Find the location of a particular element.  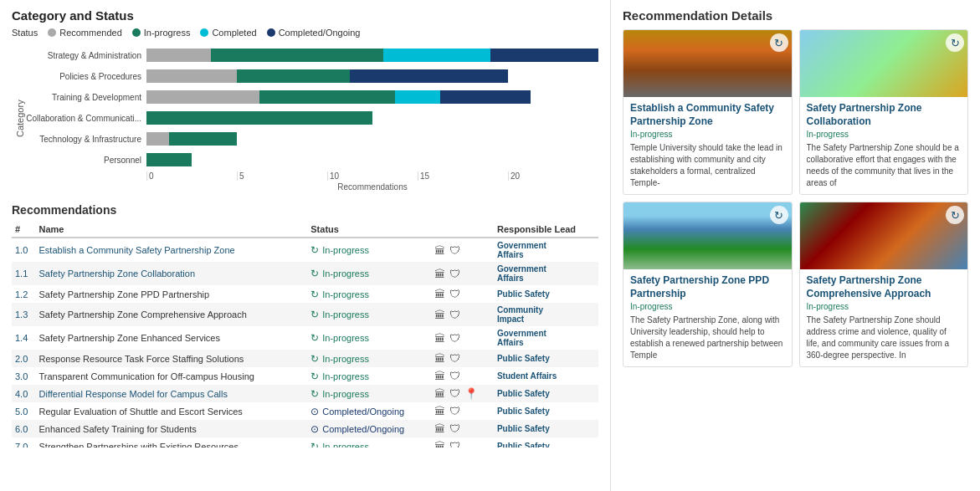

cell-icons: 🏛 🛡 is located at coordinates (462, 358).